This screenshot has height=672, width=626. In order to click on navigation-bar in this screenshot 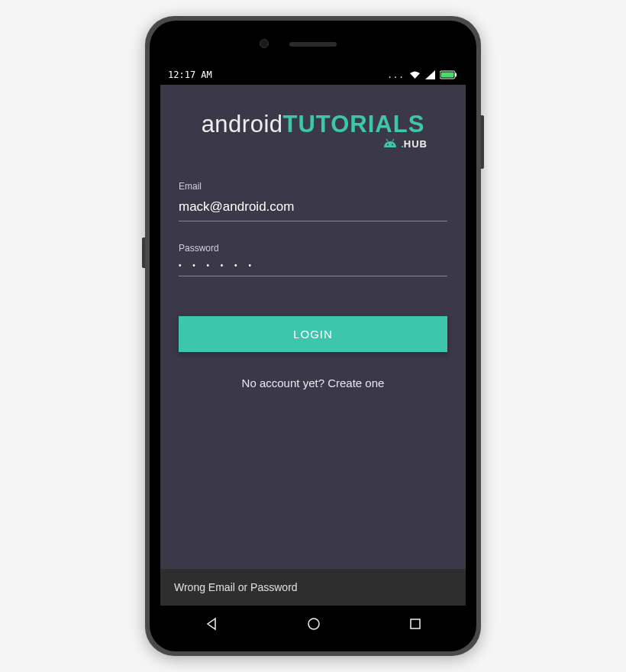, I will do `click(313, 624)`.